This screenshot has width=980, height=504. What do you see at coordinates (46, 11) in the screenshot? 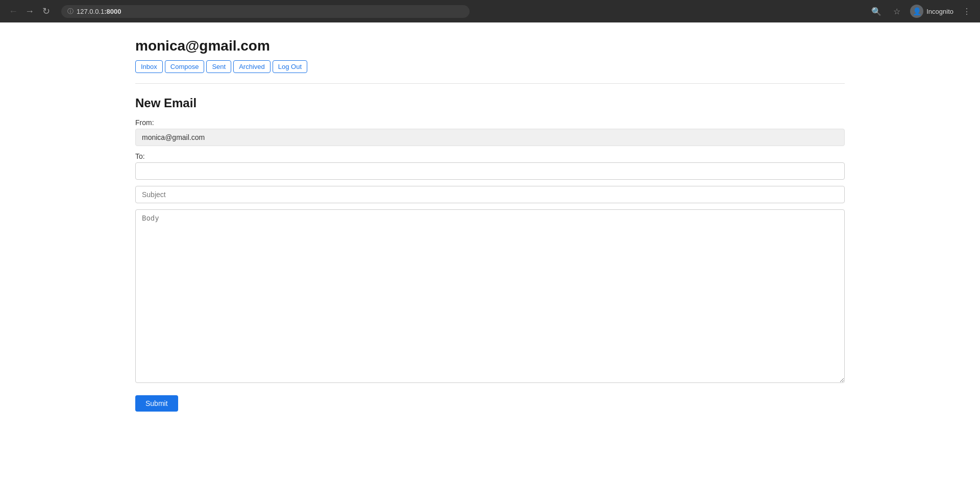
I see `reload-button: ↻` at bounding box center [46, 11].